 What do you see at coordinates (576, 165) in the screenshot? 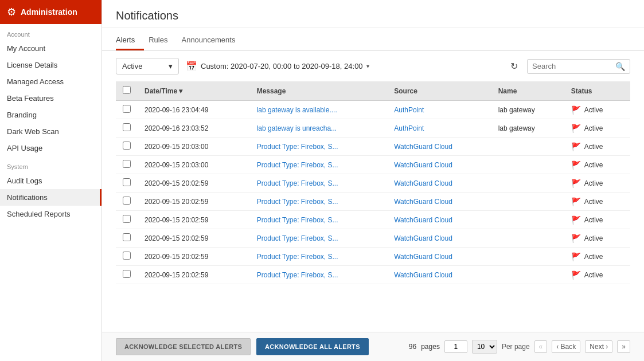
I see `flag-icon-3: 🚩` at bounding box center [576, 165].